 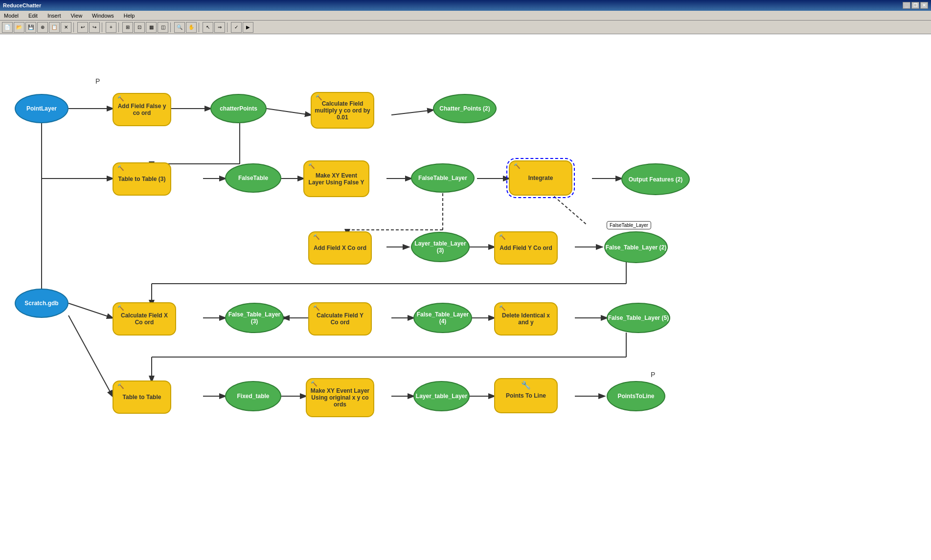 What do you see at coordinates (636, 396) in the screenshot?
I see `points-to-line-out-label: PointsToLine` at bounding box center [636, 396].